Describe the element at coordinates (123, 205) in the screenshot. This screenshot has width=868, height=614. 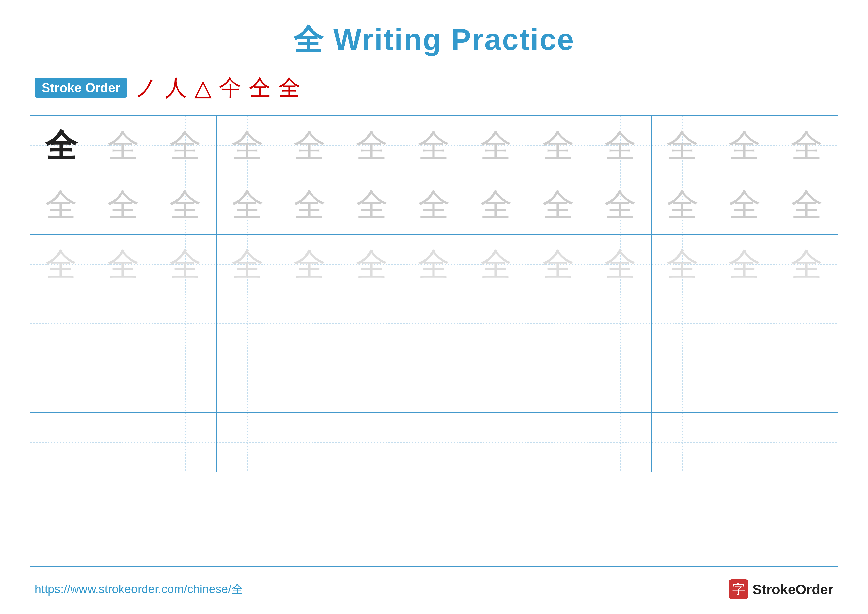
I see `grid-cell-2-2: 全` at that location.